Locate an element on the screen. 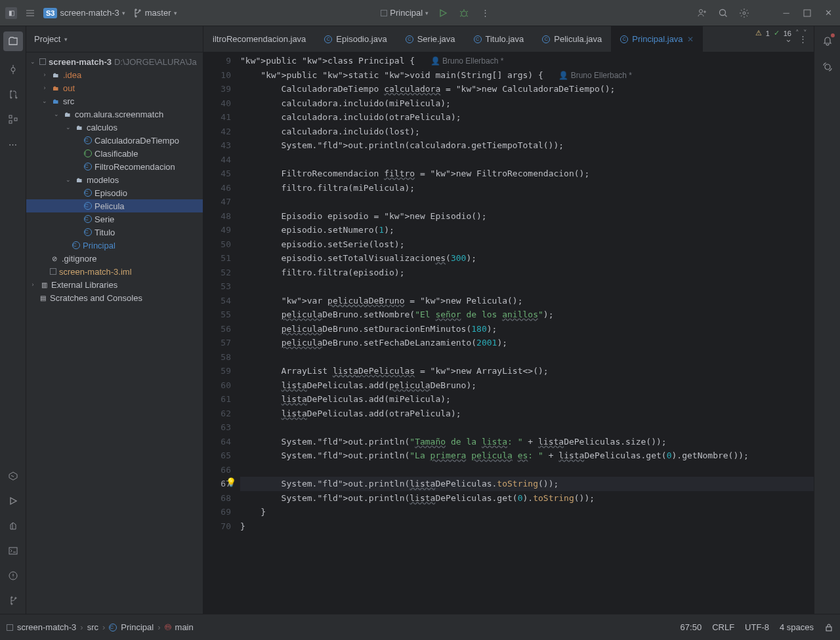 The height and width of the screenshot is (640, 840). tree-package: ⌄ 🖿 com.alura.screenmatch is located at coordinates (114, 114).